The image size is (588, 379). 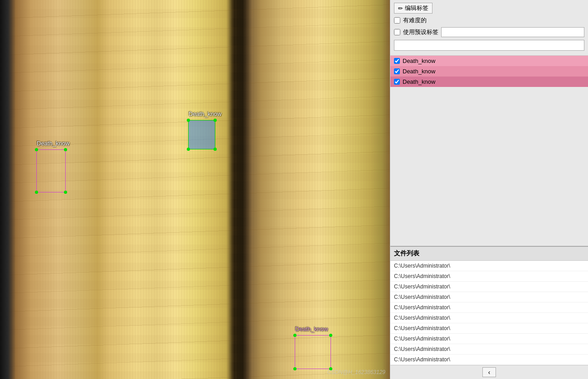 I want to click on pencil-icon: ✏, so click(x=401, y=8).